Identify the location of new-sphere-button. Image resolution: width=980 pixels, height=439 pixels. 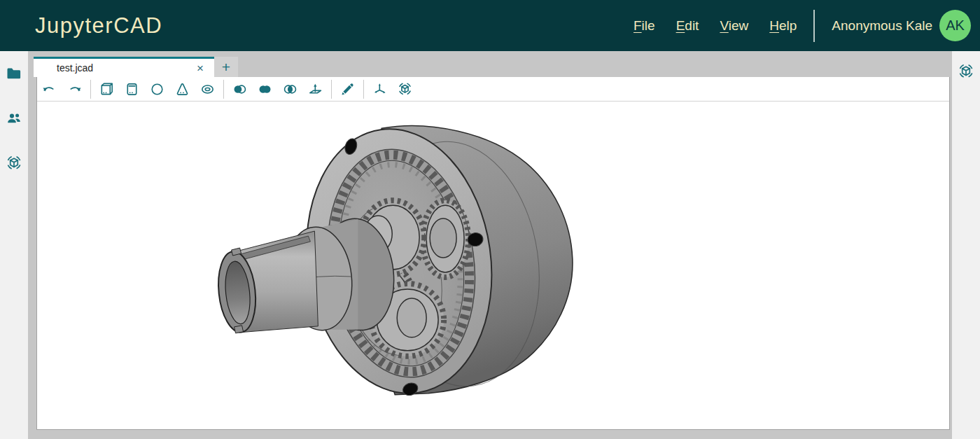
(157, 90).